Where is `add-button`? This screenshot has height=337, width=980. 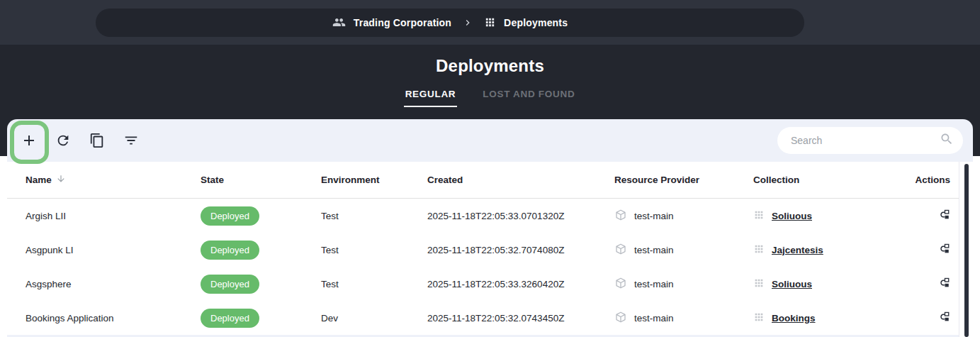
add-button is located at coordinates (29, 140).